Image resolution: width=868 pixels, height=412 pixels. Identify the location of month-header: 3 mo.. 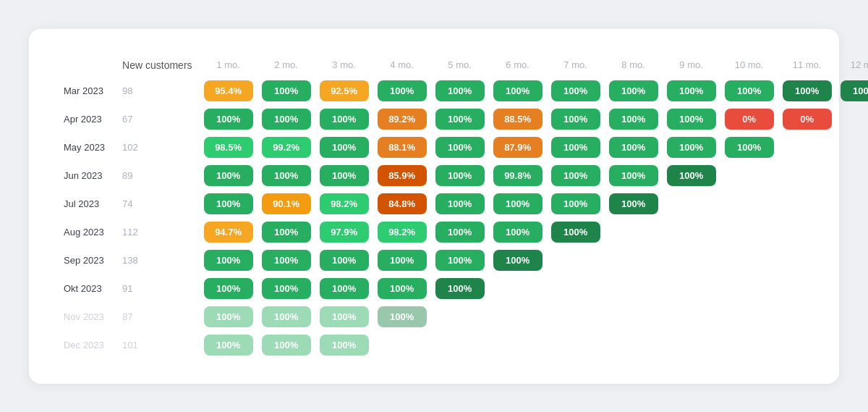
(344, 65).